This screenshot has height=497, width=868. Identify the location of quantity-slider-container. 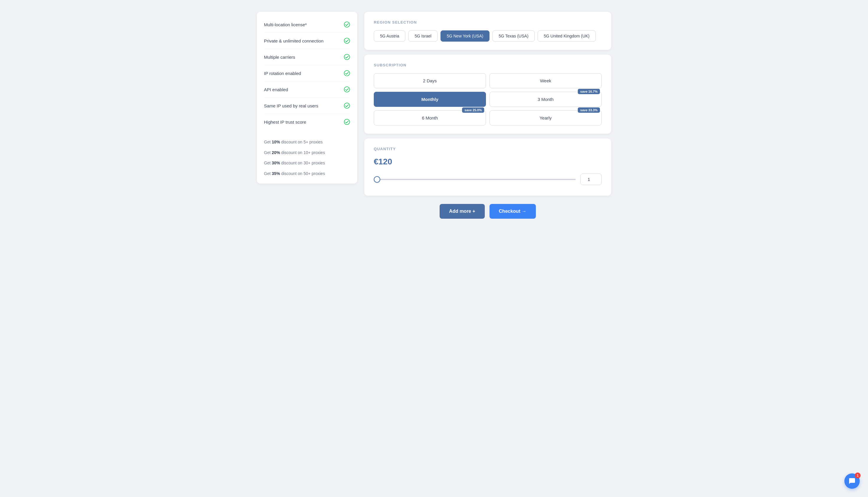
(488, 179).